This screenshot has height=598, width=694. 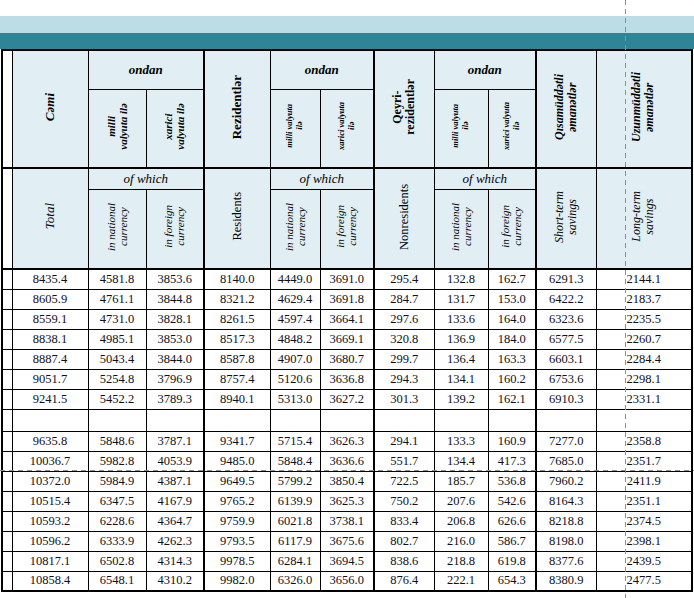 What do you see at coordinates (295, 541) in the screenshot?
I see `data-cell: 6117.9` at bounding box center [295, 541].